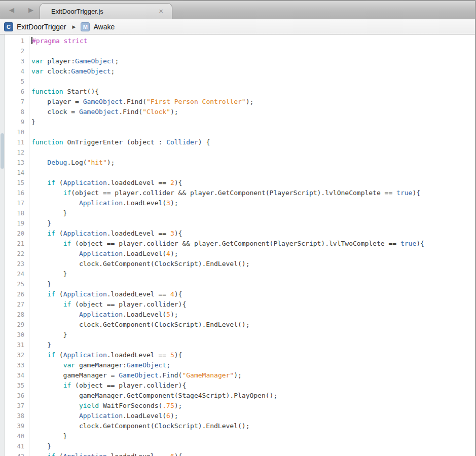  I want to click on code-line: 3var player:GameObject;, so click(240, 61).